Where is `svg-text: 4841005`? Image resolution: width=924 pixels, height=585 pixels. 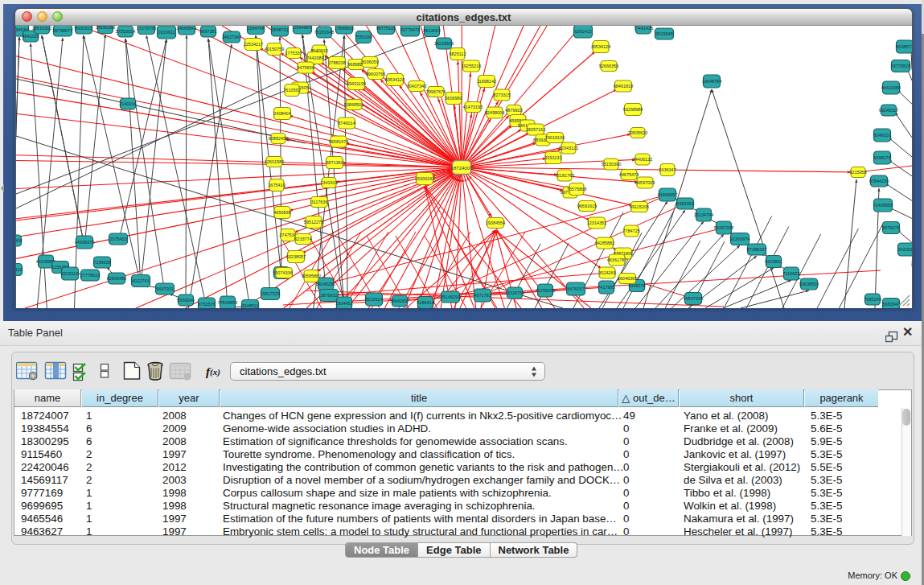
svg-text: 4841005 is located at coordinates (31, 36).